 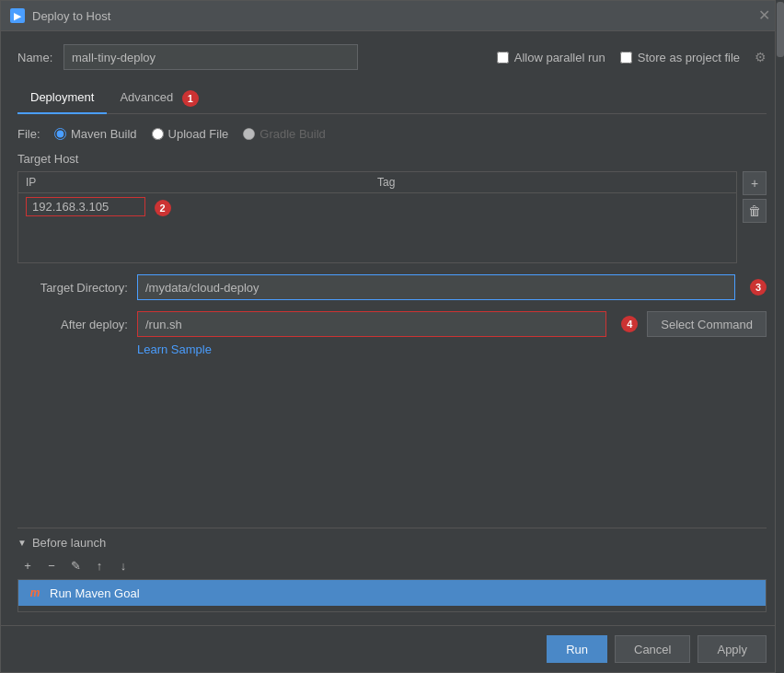 I want to click on target-directory-input, so click(x=436, y=287).